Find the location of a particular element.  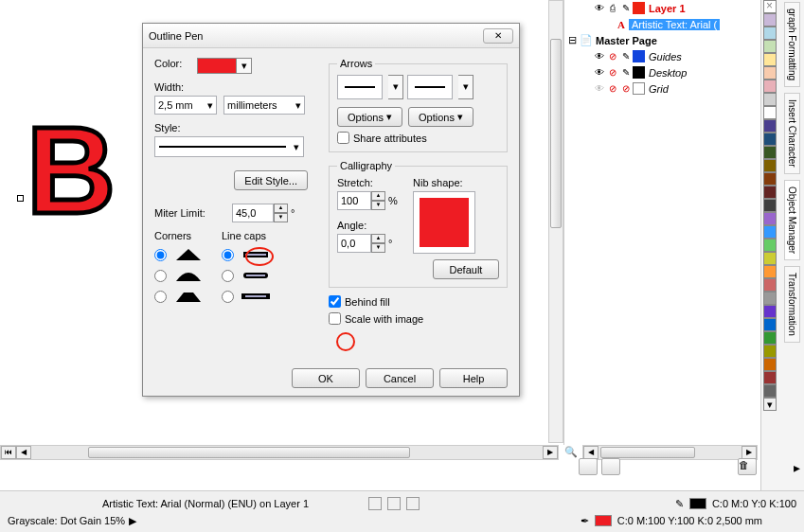

width-units: millimeters▾ is located at coordinates (264, 105).